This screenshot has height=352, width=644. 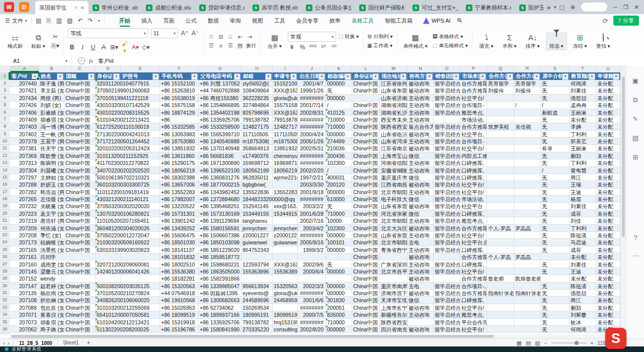 I want to click on grid-cell: v17490376, so click(x=257, y=156).